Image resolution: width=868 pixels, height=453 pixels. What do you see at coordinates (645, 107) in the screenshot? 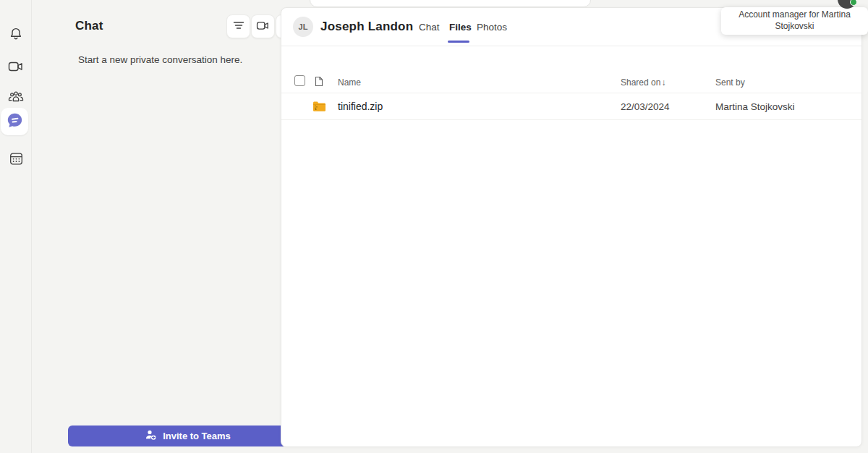
I see `file-shared-on: 22/03/2024` at bounding box center [645, 107].